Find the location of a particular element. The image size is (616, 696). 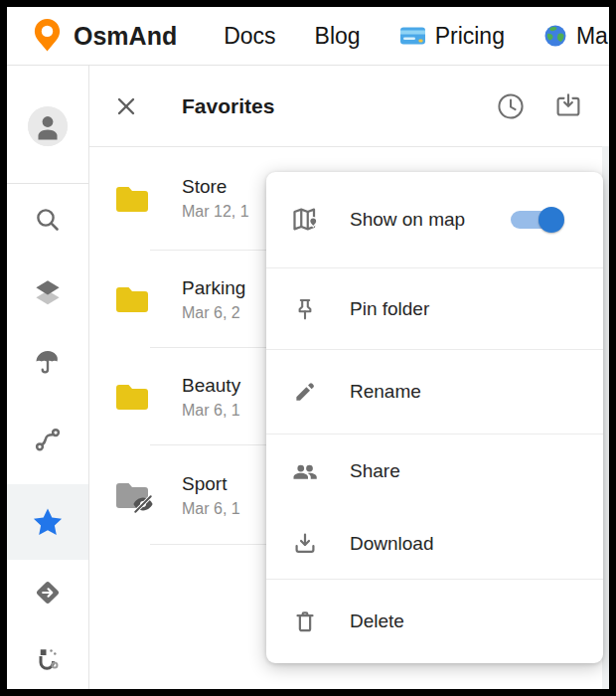

sidebar-item-navigation is located at coordinates (48, 593).